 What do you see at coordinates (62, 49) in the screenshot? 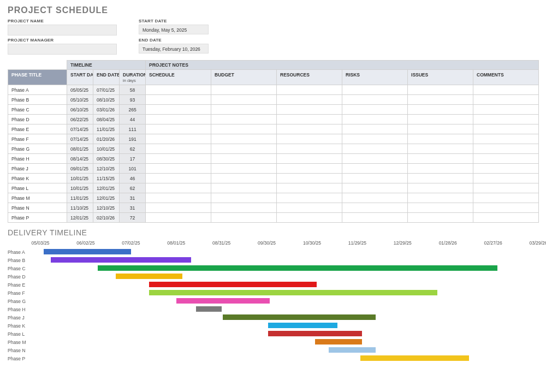
I see `project-manager-input` at bounding box center [62, 49].